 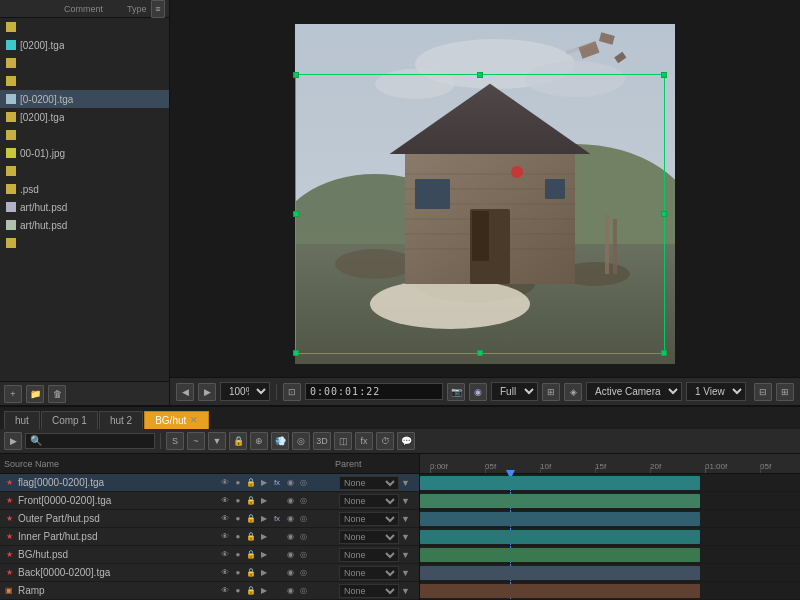 I want to click on layer-row: ★ BG/hut.psd 👁 ● 🔒 ▶ ◉ ◎ None ▼, so click(x=210, y=555).